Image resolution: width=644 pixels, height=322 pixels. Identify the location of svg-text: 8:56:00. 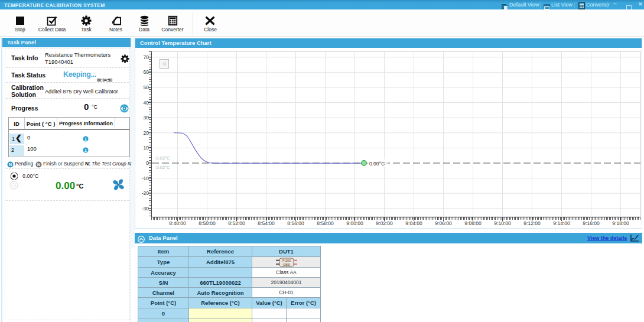
(295, 223).